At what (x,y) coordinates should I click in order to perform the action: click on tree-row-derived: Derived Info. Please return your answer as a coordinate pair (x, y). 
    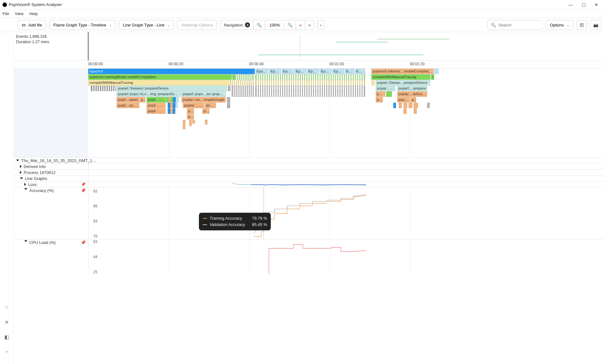
    Looking at the image, I should click on (309, 166).